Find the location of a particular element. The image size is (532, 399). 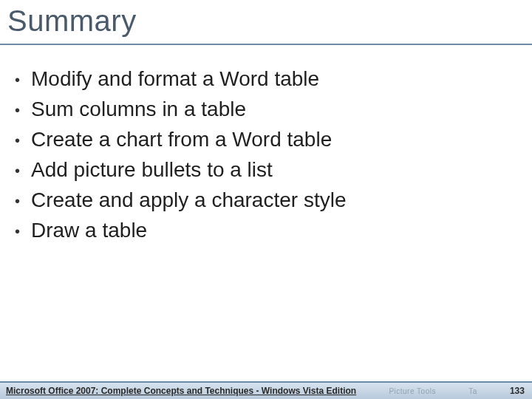

footer-source: Microsoft Office 2007: Complete Concepts… is located at coordinates (181, 391).